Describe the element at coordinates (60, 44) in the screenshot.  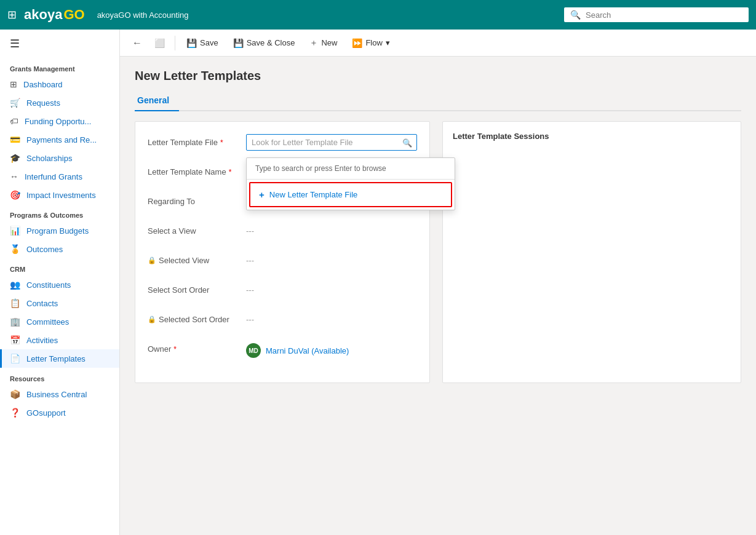
I see `hamburger-icon: ☰` at that location.